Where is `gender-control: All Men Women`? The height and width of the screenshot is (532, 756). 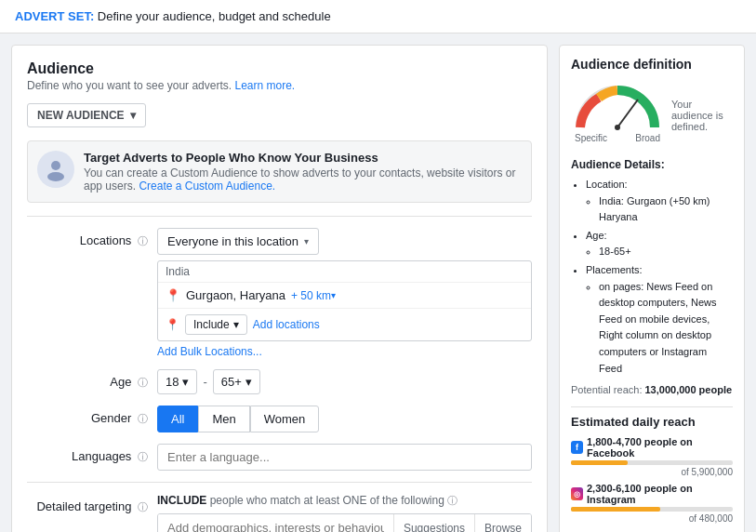
gender-control: All Men Women is located at coordinates (344, 419).